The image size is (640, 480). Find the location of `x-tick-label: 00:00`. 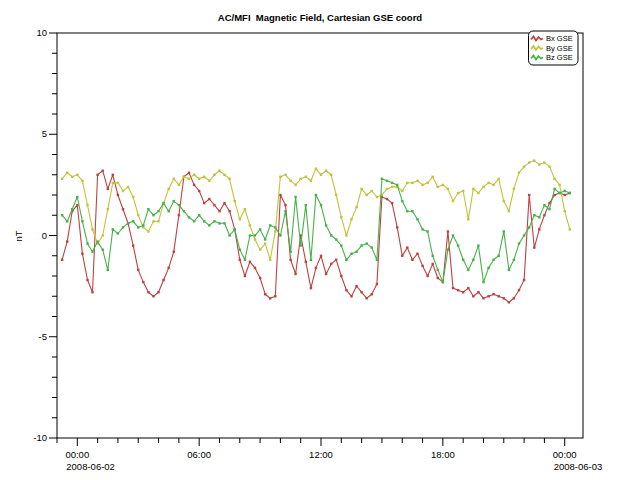

x-tick-label: 00:00 is located at coordinates (565, 454).